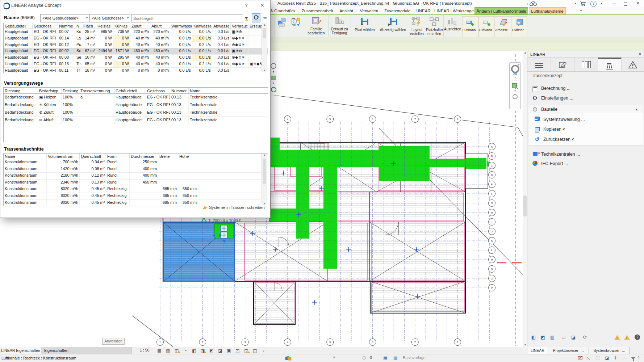  What do you see at coordinates (141, 26) in the screenshot?
I see `column-header: Zuluft` at bounding box center [141, 26].